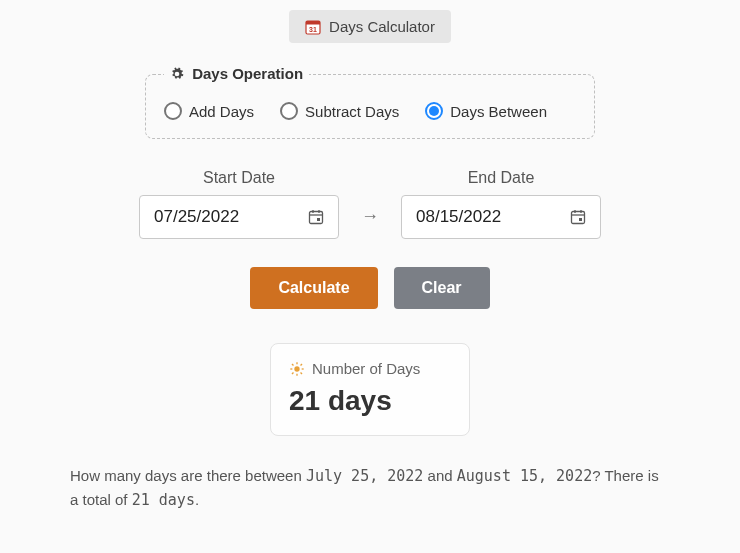 This screenshot has height=553, width=740. Describe the element at coordinates (314, 288) in the screenshot. I see `calculate-button: Calculate` at that location.